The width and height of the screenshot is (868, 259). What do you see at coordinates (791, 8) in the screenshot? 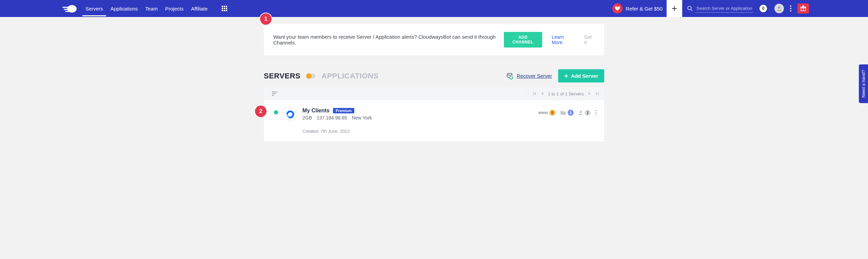
I see `header-more-icon` at bounding box center [791, 8].